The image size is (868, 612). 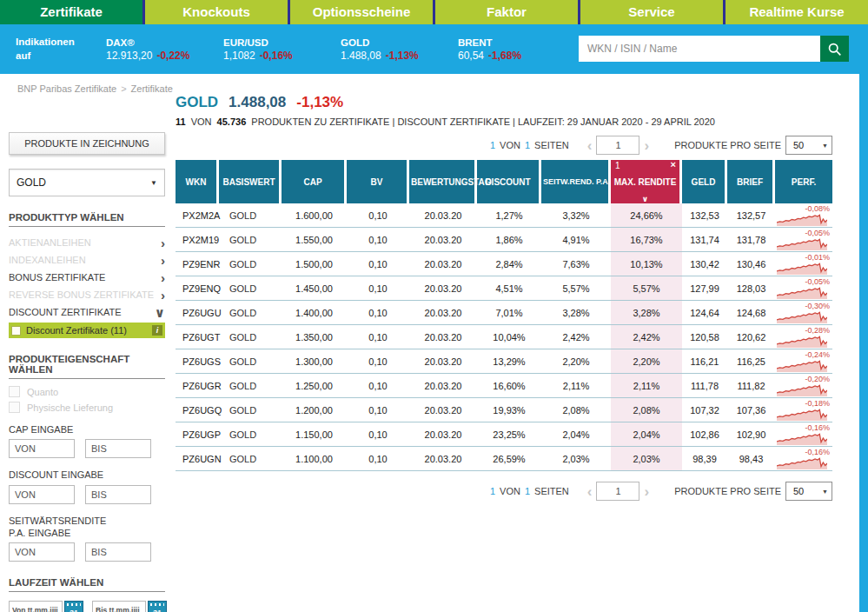 What do you see at coordinates (577, 182) in the screenshot?
I see `column-header-label: SEITW.REND. P.A.` at bounding box center [577, 182].